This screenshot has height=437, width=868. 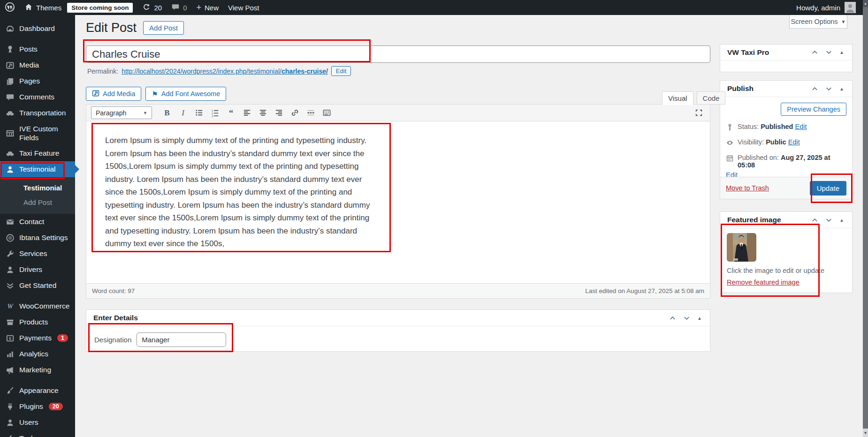 I want to click on grid-table-icon, so click(x=10, y=133).